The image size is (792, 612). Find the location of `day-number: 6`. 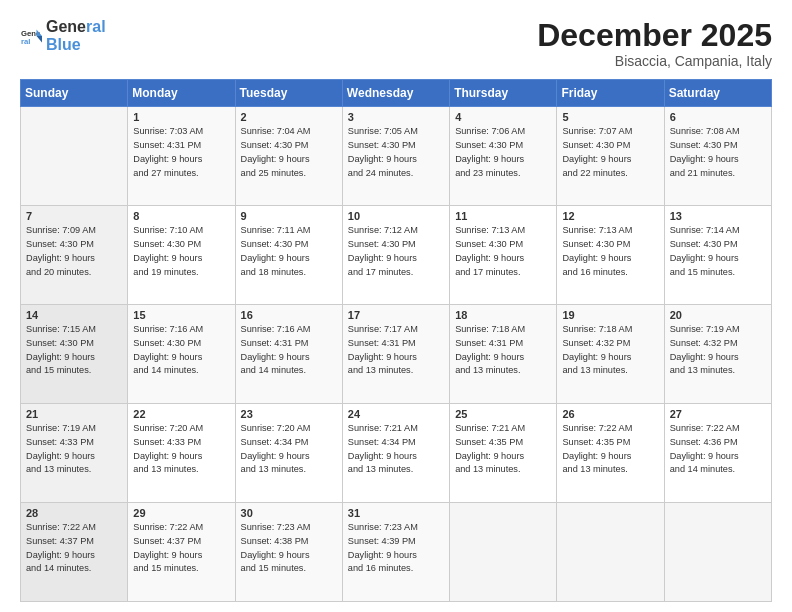

day-number: 6 is located at coordinates (718, 117).